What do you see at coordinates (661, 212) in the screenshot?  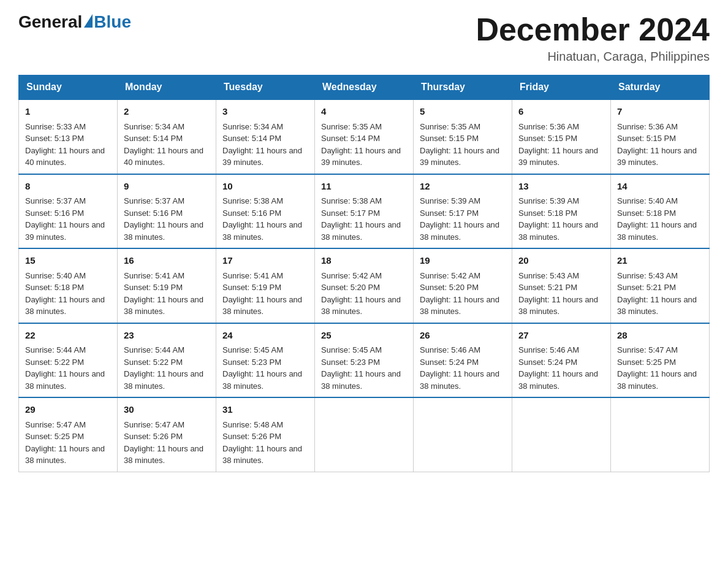 I see `table-row: 14 Sunrise: 5:40 AM Sunset: 5:18 PM Dayl…` at bounding box center [661, 212].